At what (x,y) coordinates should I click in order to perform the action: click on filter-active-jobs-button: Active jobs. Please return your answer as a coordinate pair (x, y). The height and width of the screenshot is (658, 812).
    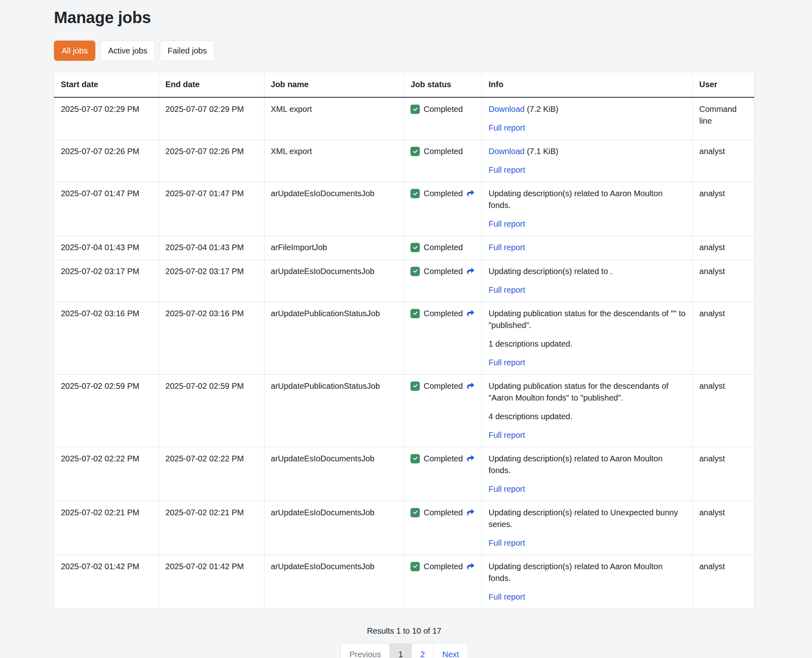
    Looking at the image, I should click on (127, 51).